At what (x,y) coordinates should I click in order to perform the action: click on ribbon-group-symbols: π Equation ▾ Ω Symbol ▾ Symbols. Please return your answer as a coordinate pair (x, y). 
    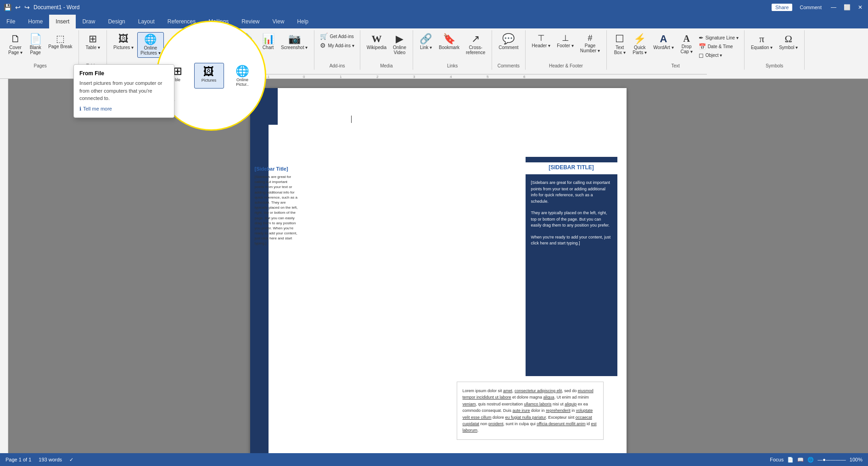
    Looking at the image, I should click on (775, 50).